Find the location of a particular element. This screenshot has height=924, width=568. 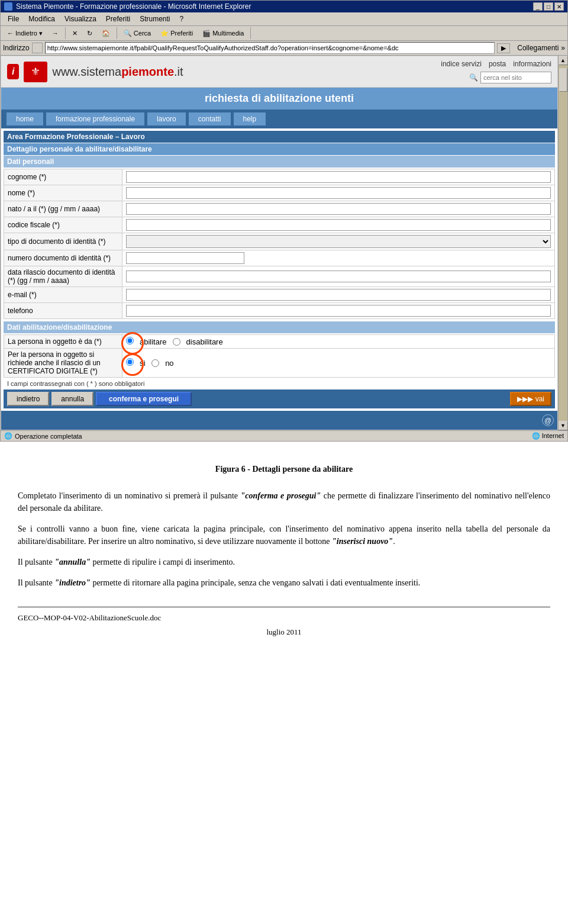

mandatory-note: I campi contrassegnati con ( * ) sono ob… is located at coordinates (279, 384).